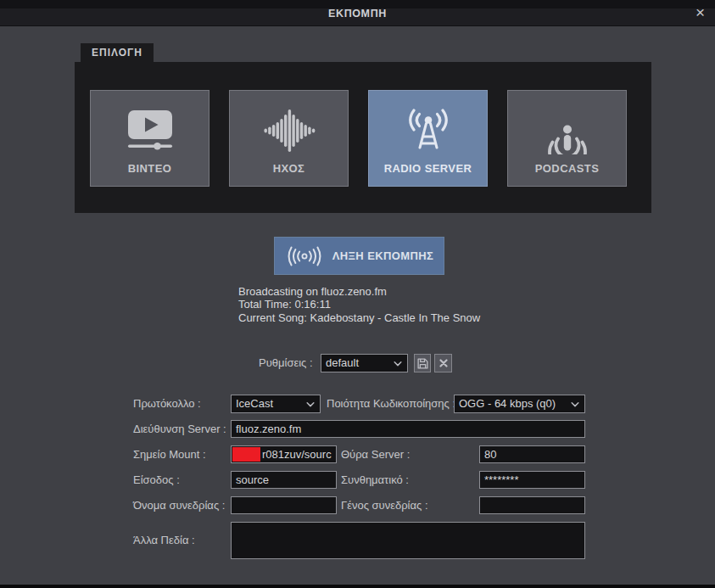 This screenshot has height=588, width=715. What do you see at coordinates (167, 404) in the screenshot?
I see `protocol-label: Πρωτόκολλο :` at bounding box center [167, 404].